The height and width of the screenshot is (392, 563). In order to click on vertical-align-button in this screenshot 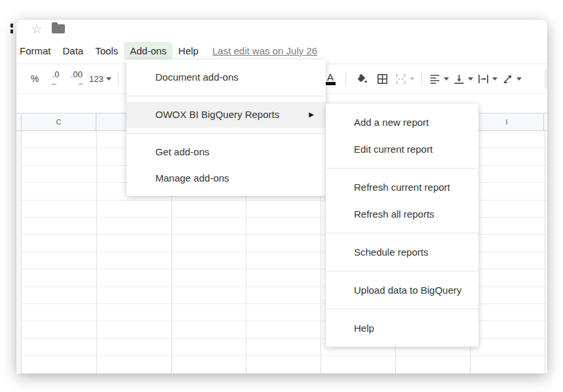, I will do `click(463, 79)`.